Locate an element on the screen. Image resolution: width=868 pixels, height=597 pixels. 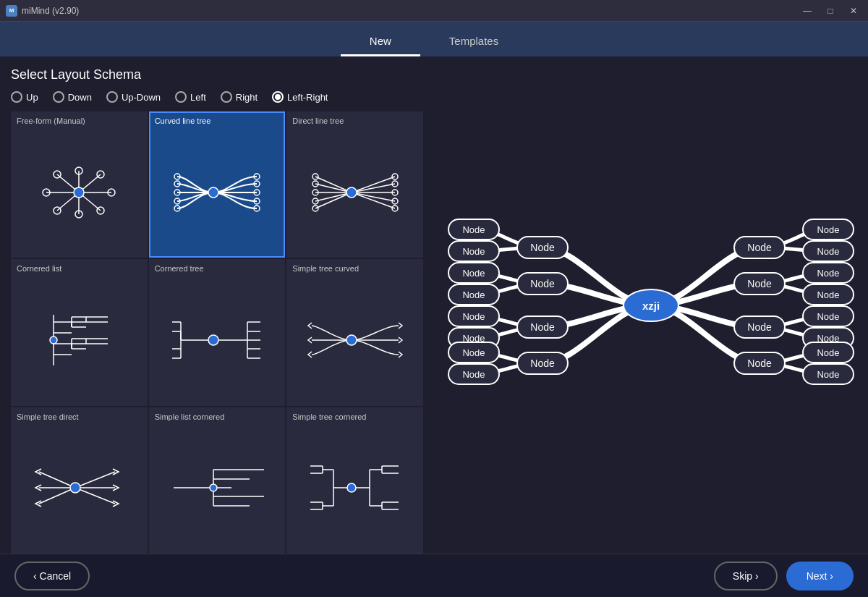
maximize-button: □ is located at coordinates (830, 11).